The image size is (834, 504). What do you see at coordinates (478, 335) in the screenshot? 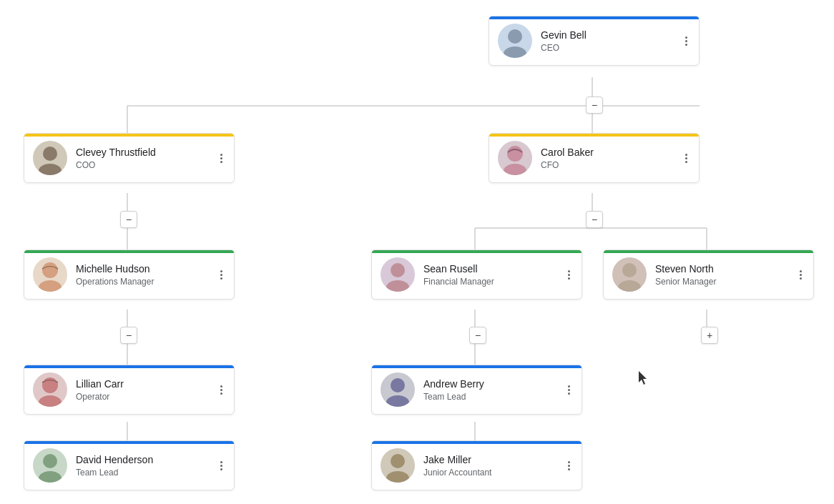
I see `toggle-symbol-5: −` at bounding box center [478, 335].